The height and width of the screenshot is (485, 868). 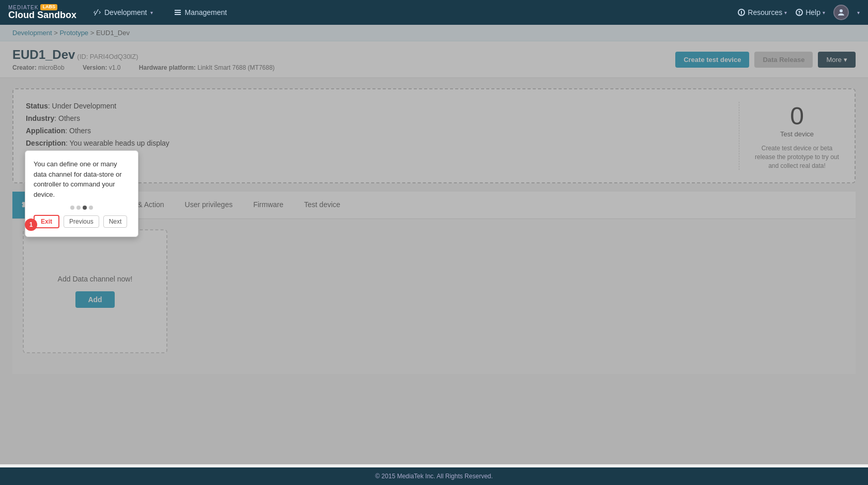 What do you see at coordinates (43, 55) in the screenshot?
I see `page-title: EUD1_Dev` at bounding box center [43, 55].